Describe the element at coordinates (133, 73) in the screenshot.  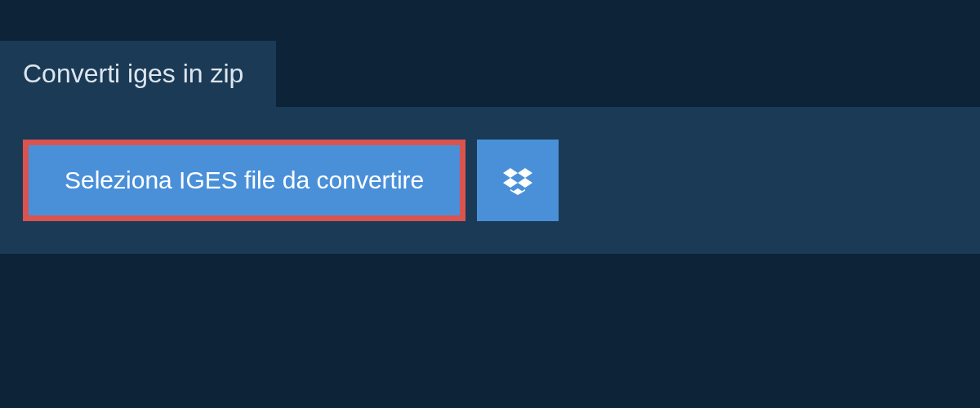
I see `page-title: Converti iges in zip` at that location.